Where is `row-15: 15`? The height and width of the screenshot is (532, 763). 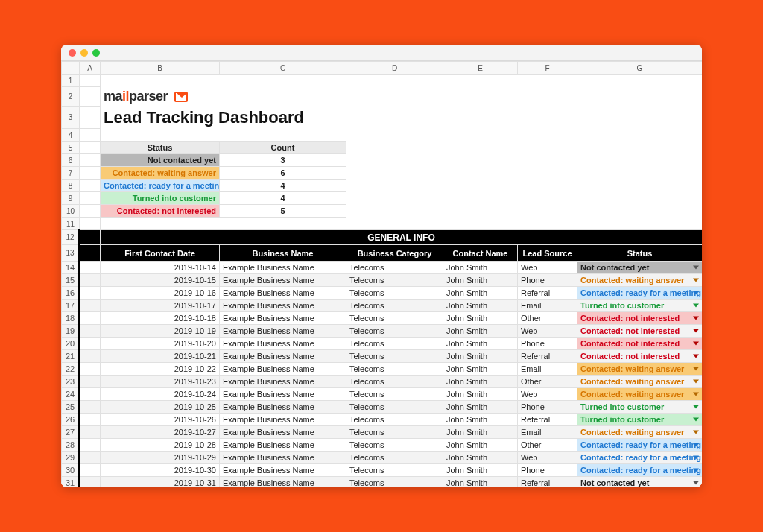 row-15: 15 is located at coordinates (71, 280).